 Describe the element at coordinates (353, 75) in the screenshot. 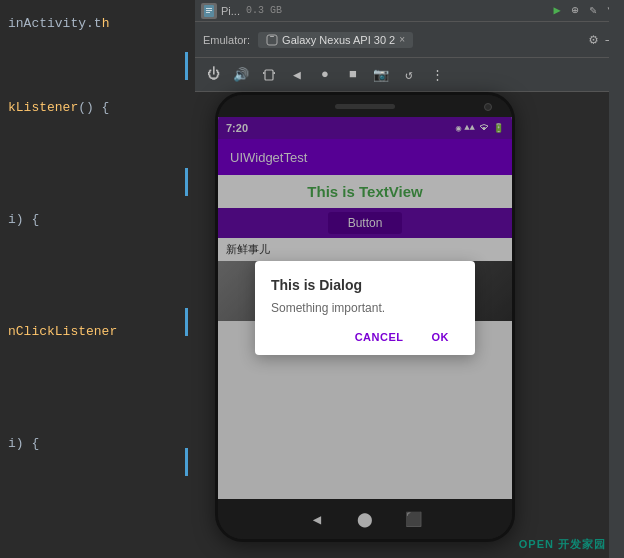

I see `stop-button: ■` at that location.